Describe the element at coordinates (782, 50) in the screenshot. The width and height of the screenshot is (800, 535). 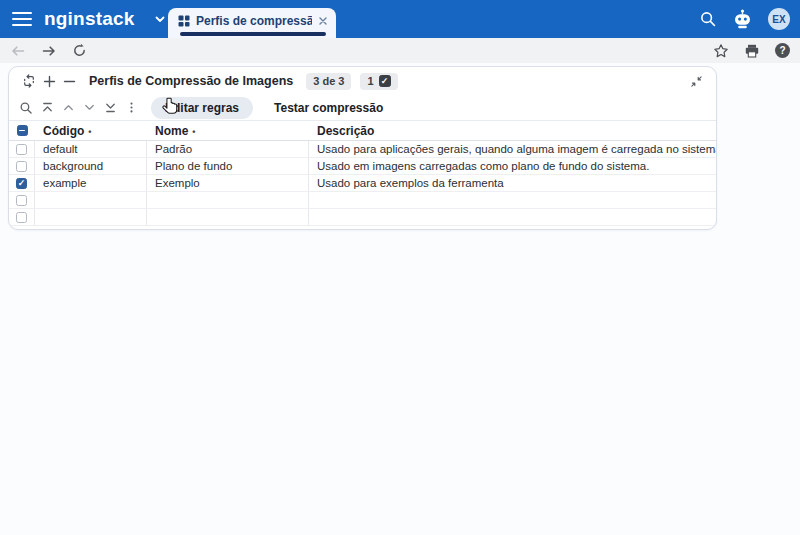
I see `help-icon: ?` at that location.